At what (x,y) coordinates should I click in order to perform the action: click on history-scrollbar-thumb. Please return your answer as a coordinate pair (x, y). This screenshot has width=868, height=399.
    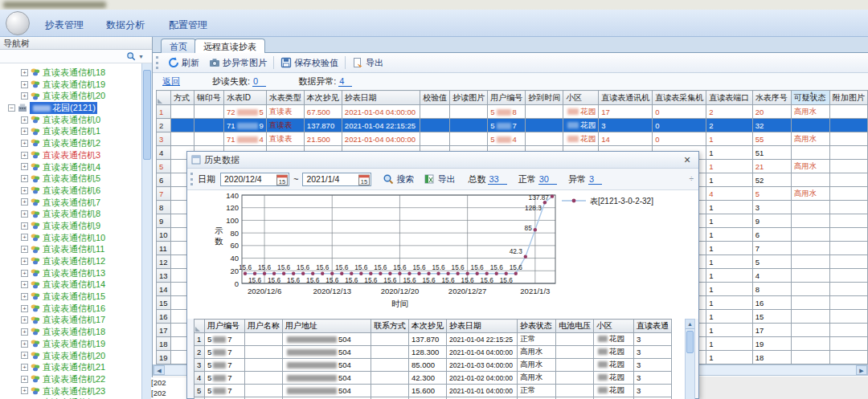
    Looking at the image, I should click on (690, 342).